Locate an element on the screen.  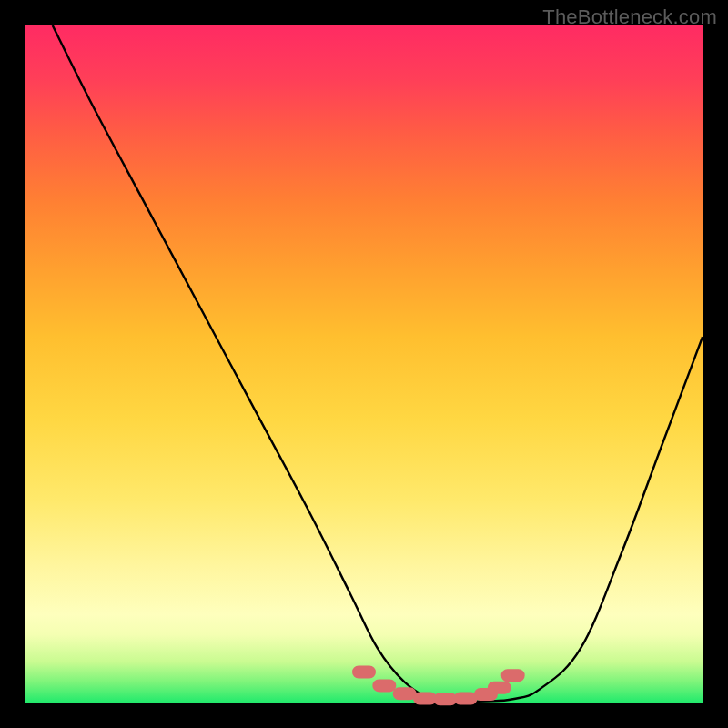
watermark-text: TheBottleneck.com is located at coordinates (630, 17).